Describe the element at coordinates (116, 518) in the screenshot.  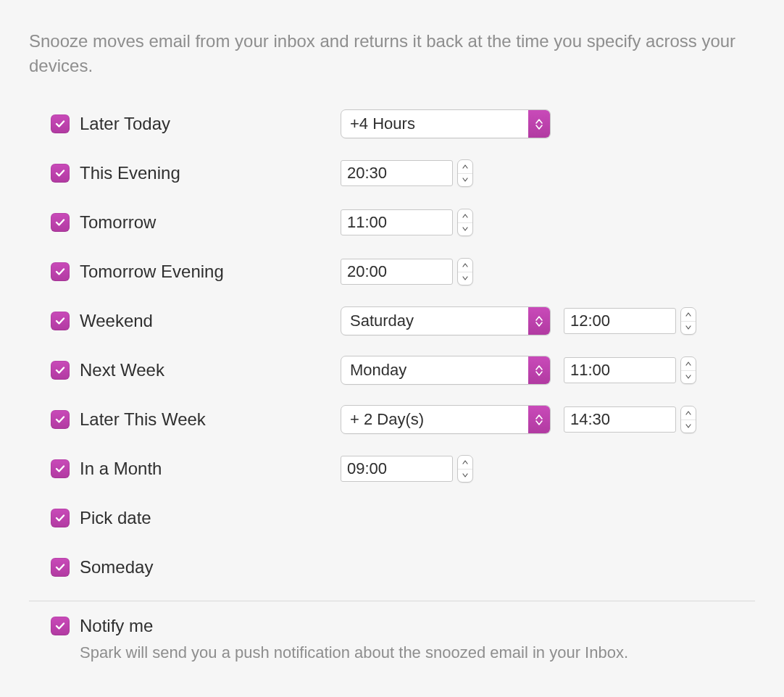
I see `label-pick-date: Pick date` at that location.